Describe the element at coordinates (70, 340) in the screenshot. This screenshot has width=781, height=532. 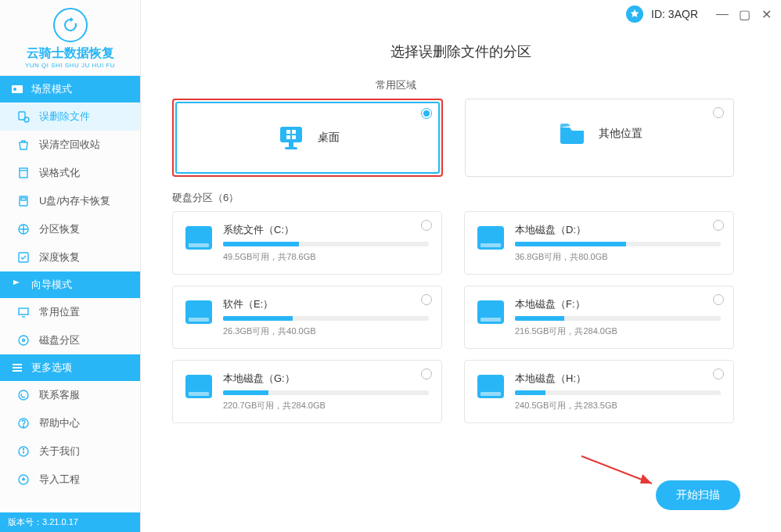
I see `sidebar-item-disk-part: 磁盘分区` at that location.